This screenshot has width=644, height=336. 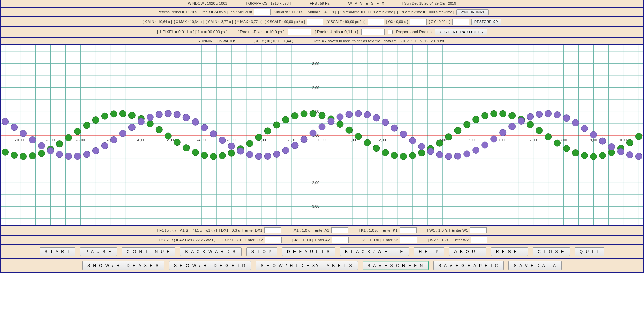 I want to click on blackwhite-button: B L A C K / W H I T E, so click(x=374, y=252).